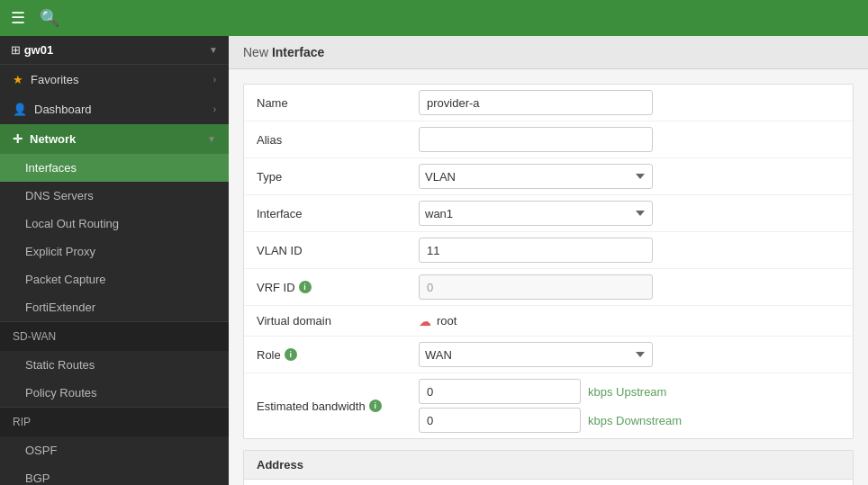 This screenshot has width=868, height=485. Describe the element at coordinates (548, 321) in the screenshot. I see `virtual-domain-row: Virtual domain ☁ root` at that location.